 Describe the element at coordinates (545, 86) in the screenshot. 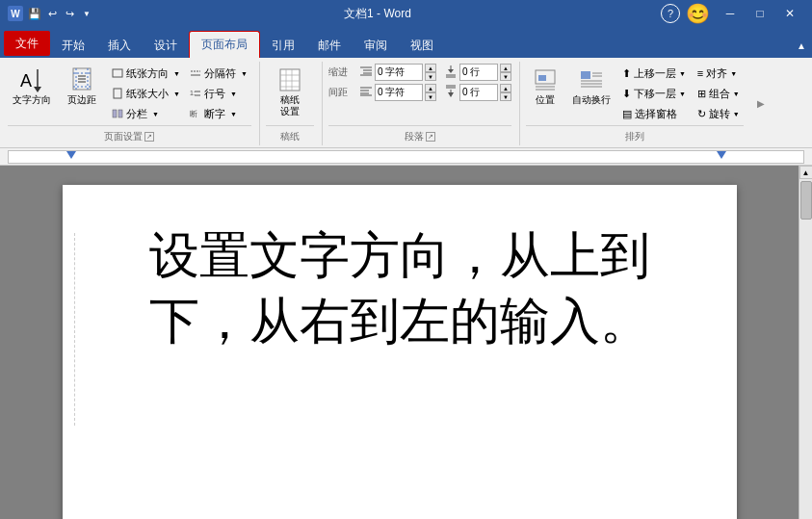

I see `position-button: 位置` at that location.